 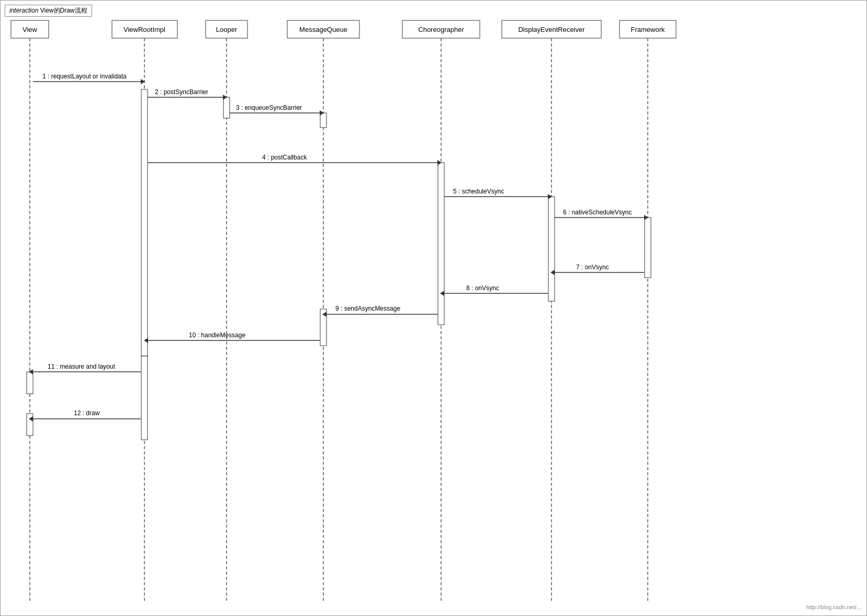 I want to click on activation-viewrootimpl-sub, so click(x=144, y=398).